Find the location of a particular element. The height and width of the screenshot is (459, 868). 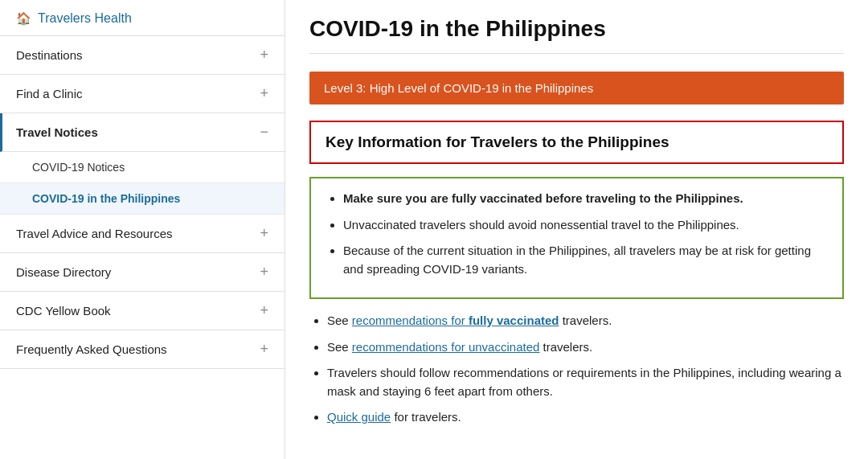

page-title: COVID-19 in the Philippines is located at coordinates (577, 35).